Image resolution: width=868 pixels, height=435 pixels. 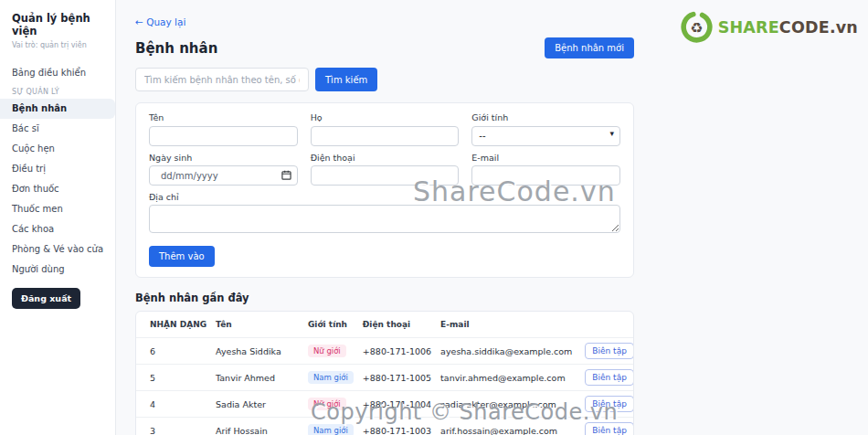 What do you see at coordinates (58, 149) in the screenshot?
I see `sidebar-item-appointments: Cuộc hẹn` at bounding box center [58, 149].